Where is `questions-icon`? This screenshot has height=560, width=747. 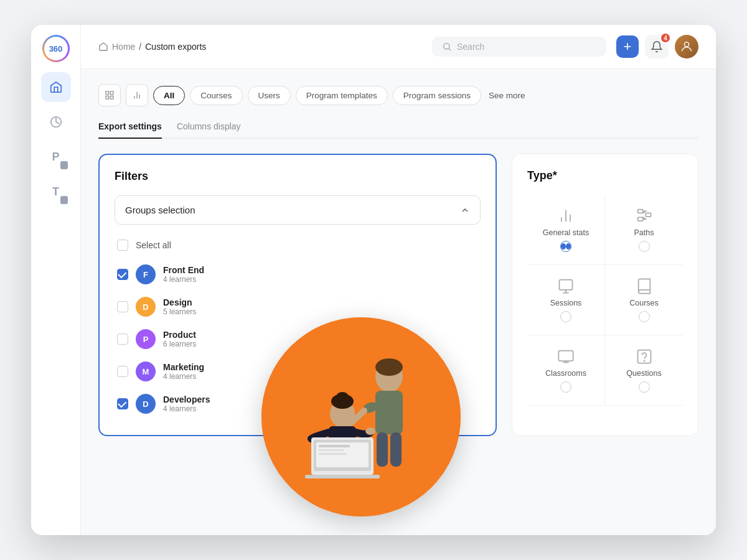
questions-icon is located at coordinates (644, 357).